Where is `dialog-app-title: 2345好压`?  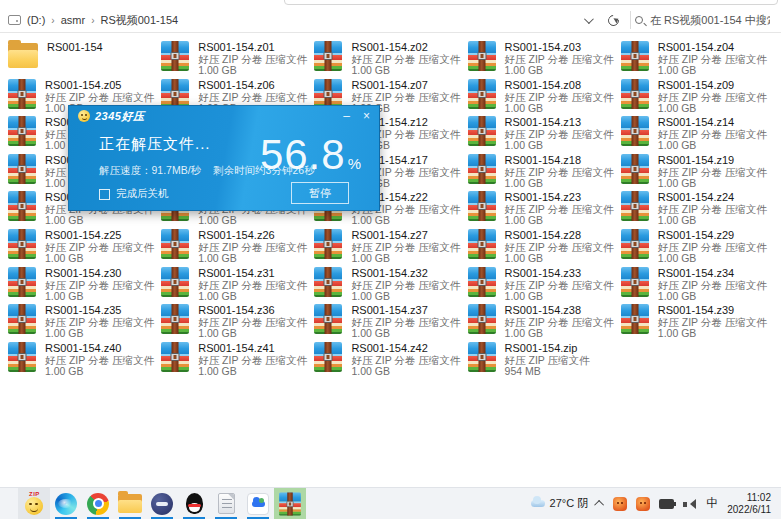
dialog-app-title: 2345好压 is located at coordinates (120, 116).